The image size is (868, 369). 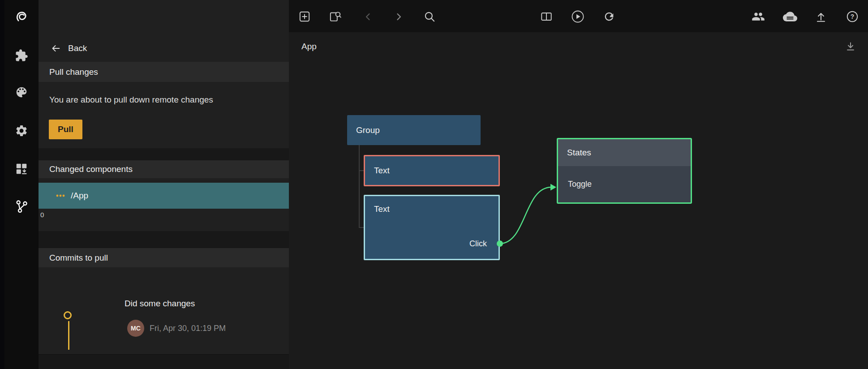 I want to click on commit-timeline, so click(x=69, y=335).